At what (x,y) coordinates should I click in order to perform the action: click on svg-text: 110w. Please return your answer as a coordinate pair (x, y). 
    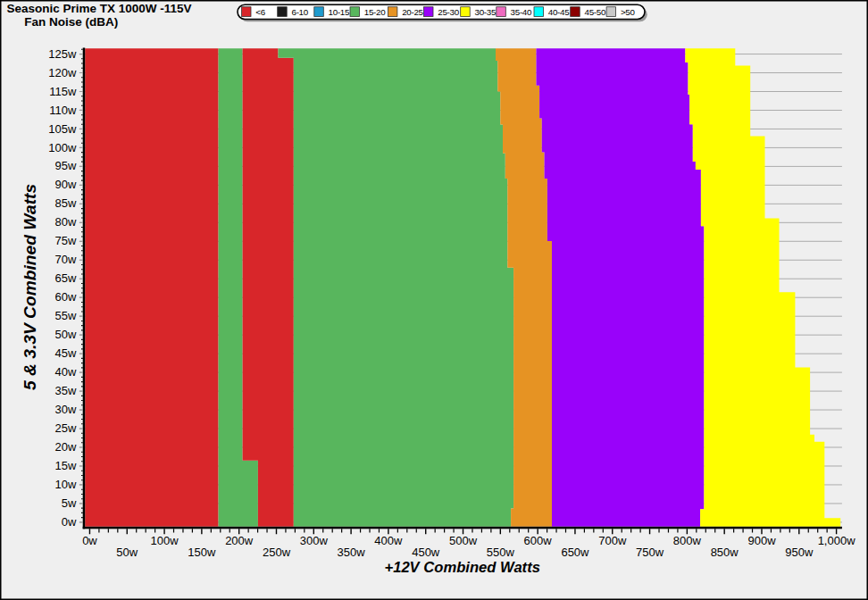
    Looking at the image, I should click on (63, 111).